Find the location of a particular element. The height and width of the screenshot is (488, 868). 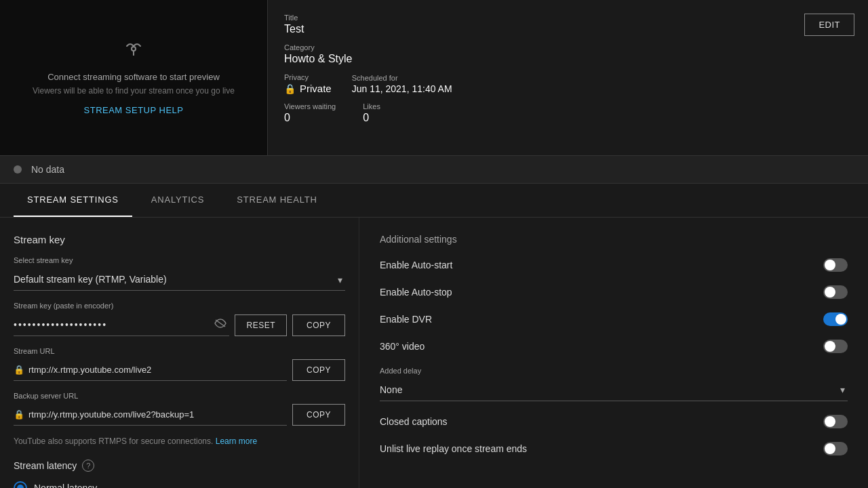

eye-icon is located at coordinates (220, 325).